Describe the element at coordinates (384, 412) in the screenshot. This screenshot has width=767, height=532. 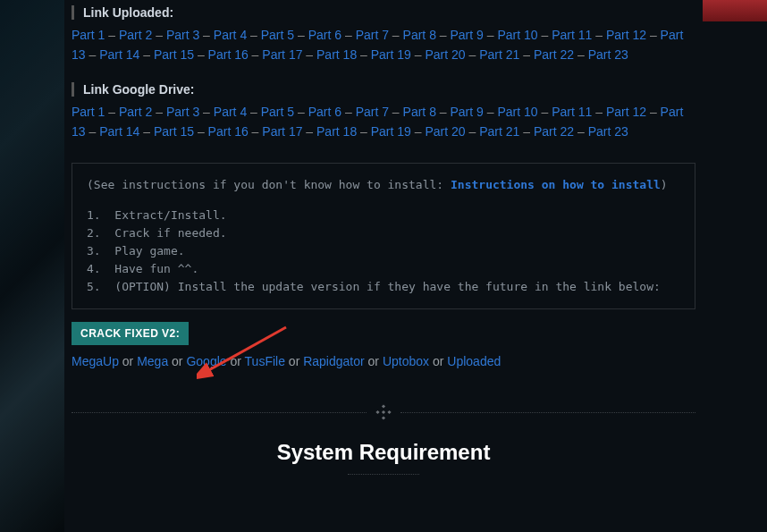
I see `divider-diamond-icon` at that location.